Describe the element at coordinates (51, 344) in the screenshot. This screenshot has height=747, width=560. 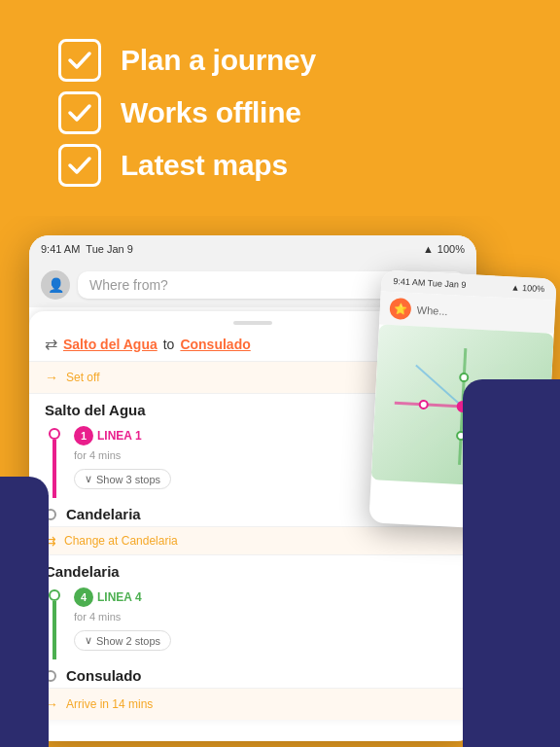
I see `swap-icon: ⇄` at that location.